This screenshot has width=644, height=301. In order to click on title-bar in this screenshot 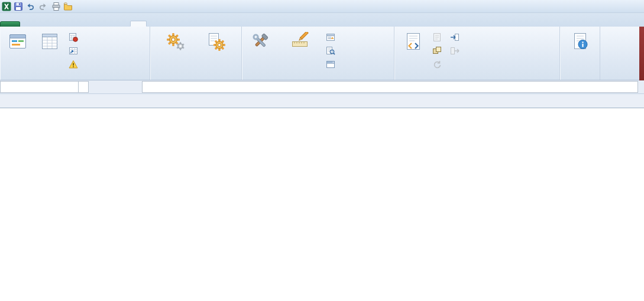, I will do `click(322, 7)`.